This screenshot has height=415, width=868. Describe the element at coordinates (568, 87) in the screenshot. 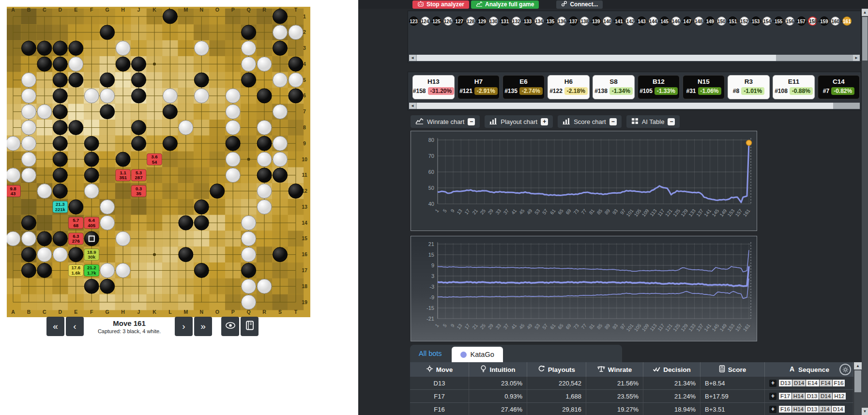

I see `candidate-card-H6: H6#122-2.18%` at that location.